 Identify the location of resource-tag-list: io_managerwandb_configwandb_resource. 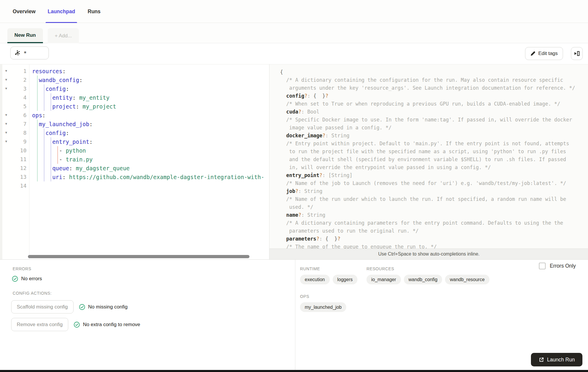
(428, 279).